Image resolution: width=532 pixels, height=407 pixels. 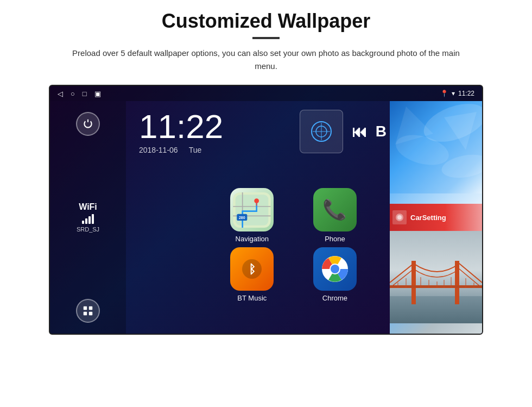 What do you see at coordinates (88, 219) in the screenshot?
I see `wifi-bars` at bounding box center [88, 219].